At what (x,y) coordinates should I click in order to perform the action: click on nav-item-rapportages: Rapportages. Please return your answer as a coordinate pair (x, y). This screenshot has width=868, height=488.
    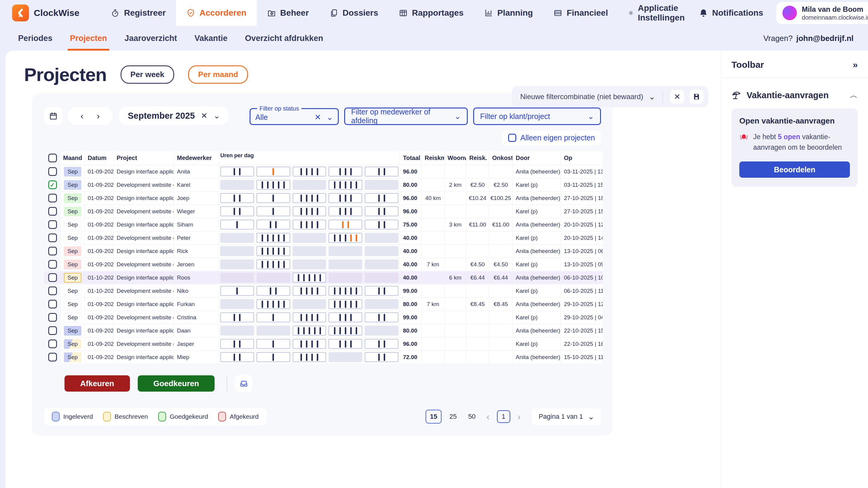
    Looking at the image, I should click on (431, 13).